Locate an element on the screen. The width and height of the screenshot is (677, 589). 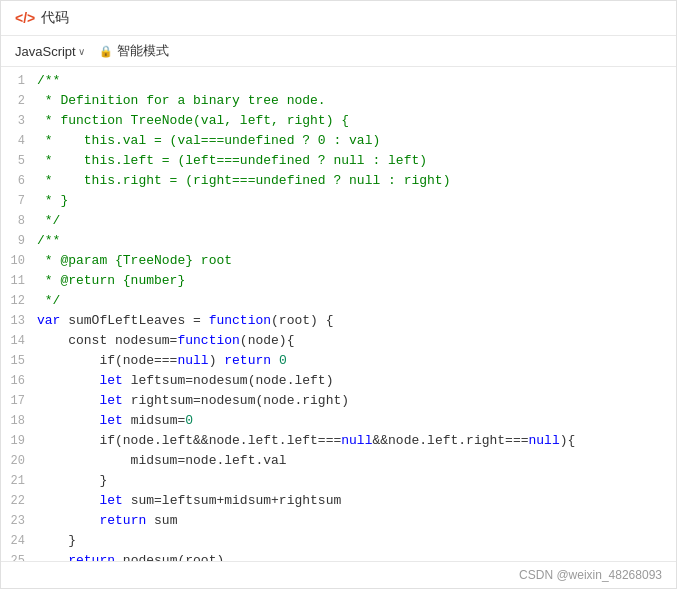
code-line: 2 * Definition for a binary tree node. is located at coordinates (338, 101).